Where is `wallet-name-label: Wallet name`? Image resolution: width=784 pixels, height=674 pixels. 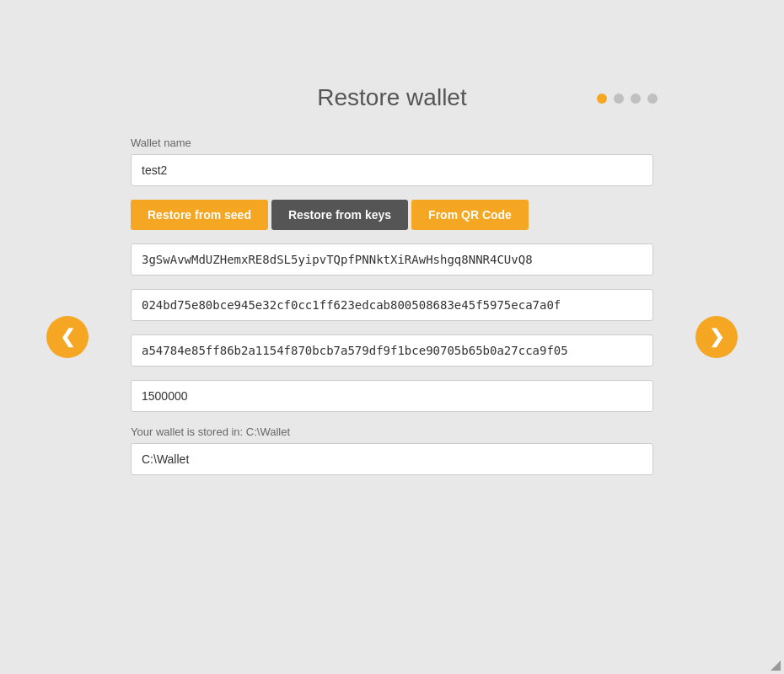 wallet-name-label: Wallet name is located at coordinates (392, 143).